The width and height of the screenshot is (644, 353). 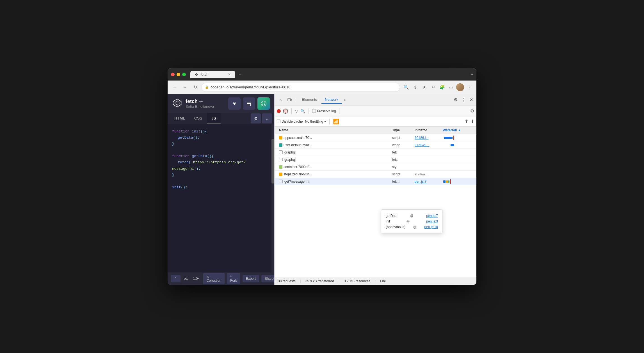 I want to click on devtools-settings-icon: ⚙, so click(x=456, y=100).